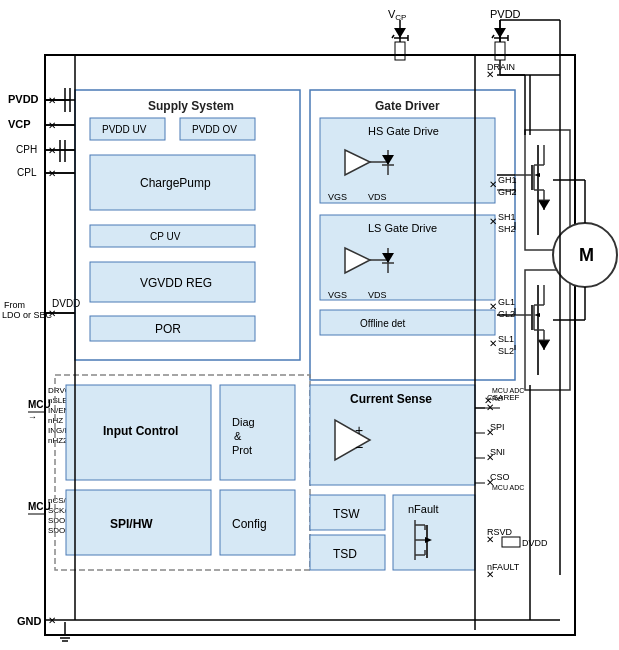  I want to click on diag-prot-label: Diag, so click(244, 422).